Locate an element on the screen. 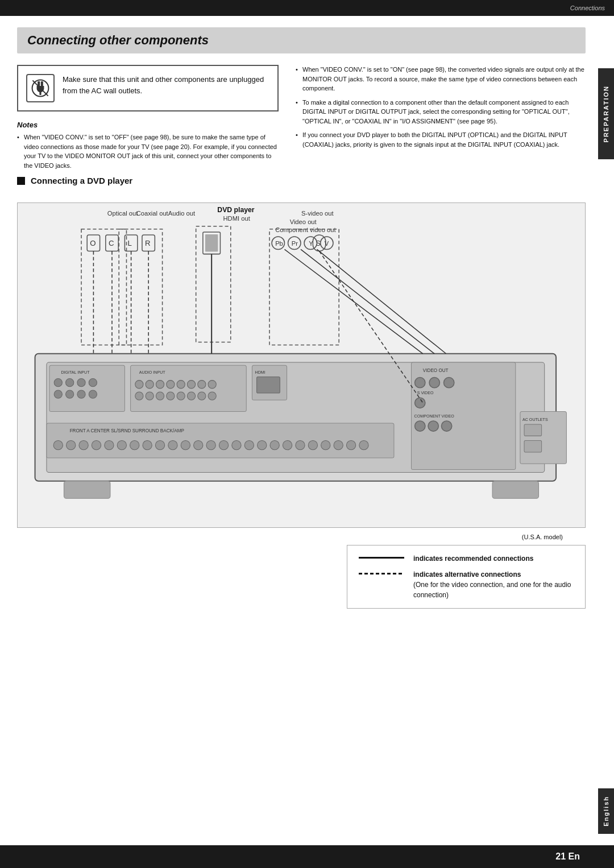 The image size is (614, 868). svg-text: Component video out is located at coordinates (306, 230).